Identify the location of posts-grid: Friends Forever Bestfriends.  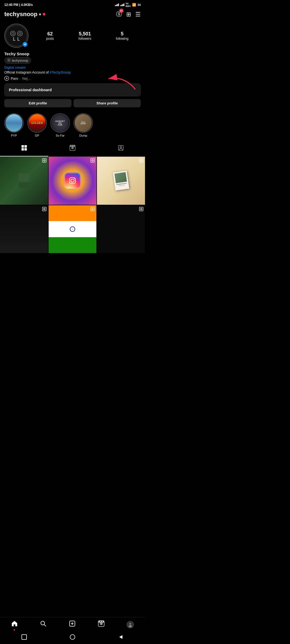
(73, 205).